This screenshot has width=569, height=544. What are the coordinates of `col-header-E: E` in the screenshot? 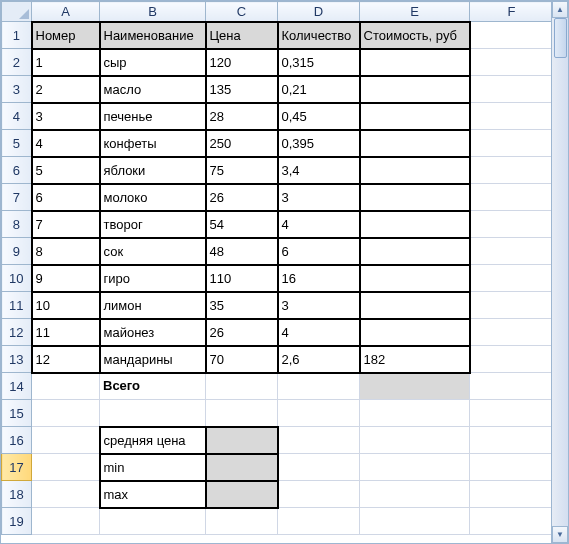 It's located at (415, 12).